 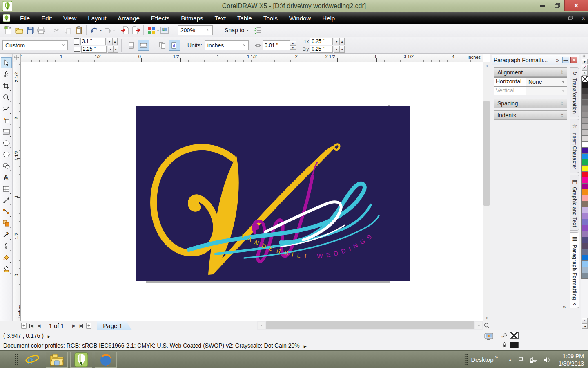 I want to click on crop-tool, so click(x=7, y=86).